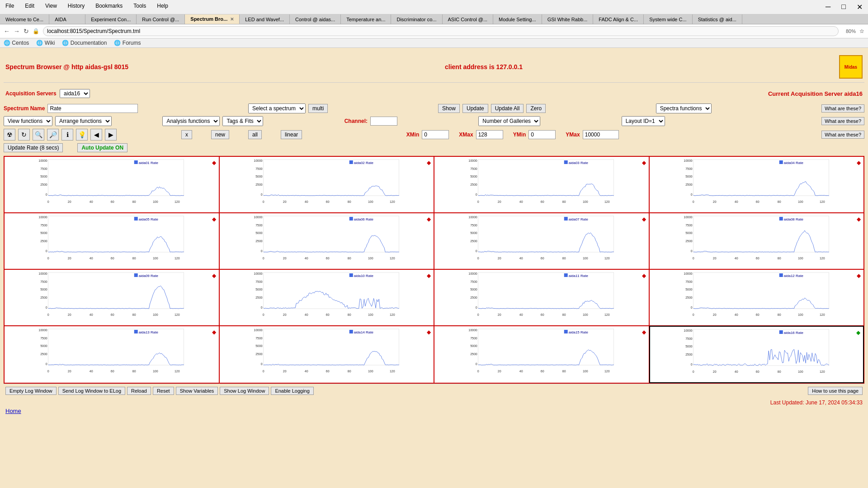 This screenshot has width=868, height=488. I want to click on arrange-functions-dropdown: Arrange functions, so click(83, 121).